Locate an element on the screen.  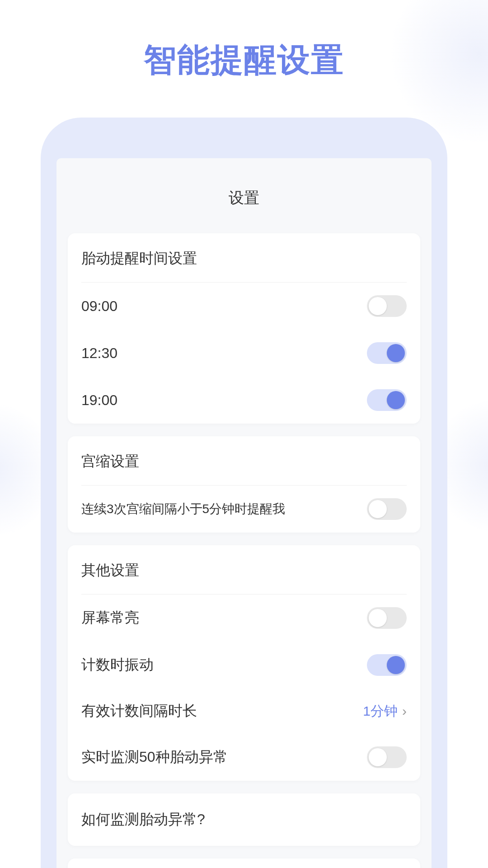
reminder-time-label: 19:00 is located at coordinates (99, 401).